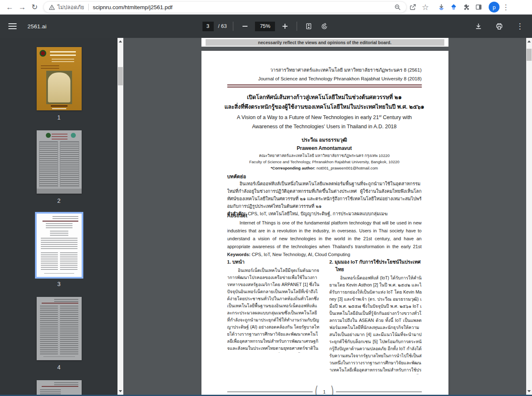 The height and width of the screenshot is (396, 532). Describe the element at coordinates (494, 7) in the screenshot. I see `profile-avatar: p` at that location.